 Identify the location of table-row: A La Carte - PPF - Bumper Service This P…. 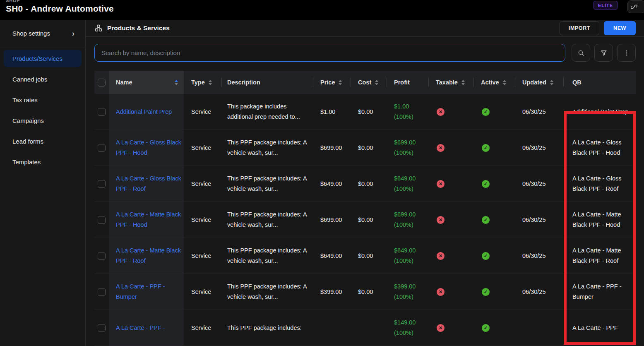
(365, 292).